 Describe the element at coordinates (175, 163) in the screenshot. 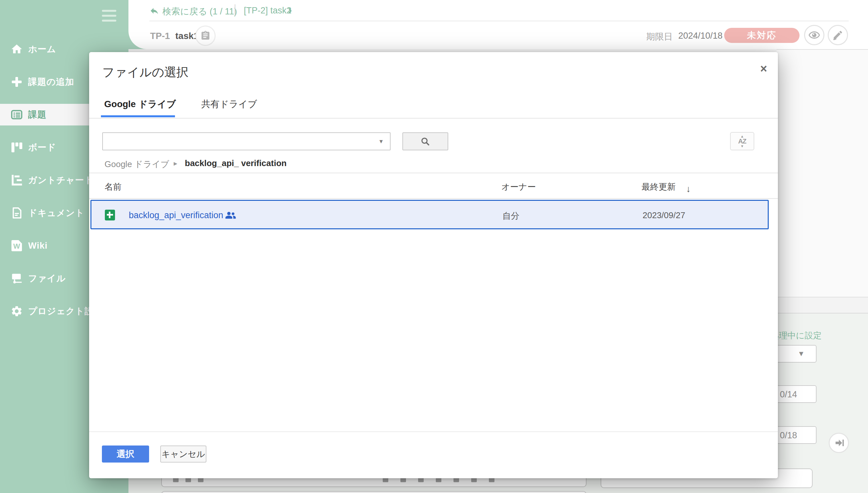

I see `breadcrumb-arrow-icon: ▸` at that location.